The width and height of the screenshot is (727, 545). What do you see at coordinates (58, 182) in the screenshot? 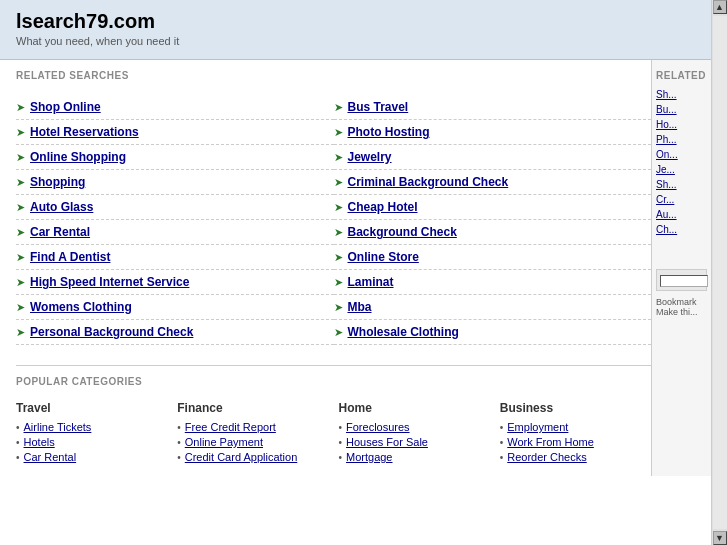
I see `search-link: Shopping` at bounding box center [58, 182].